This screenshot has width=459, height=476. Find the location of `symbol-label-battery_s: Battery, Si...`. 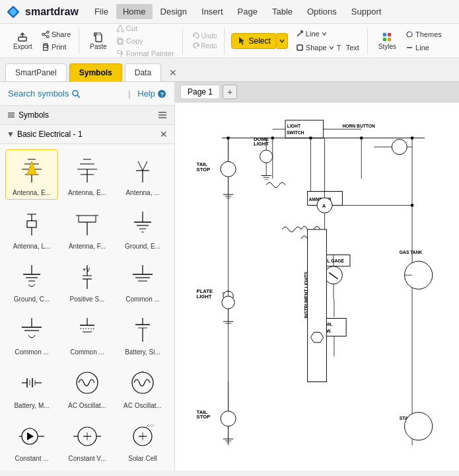

symbol-label-battery_s: Battery, Si... is located at coordinates (143, 352).